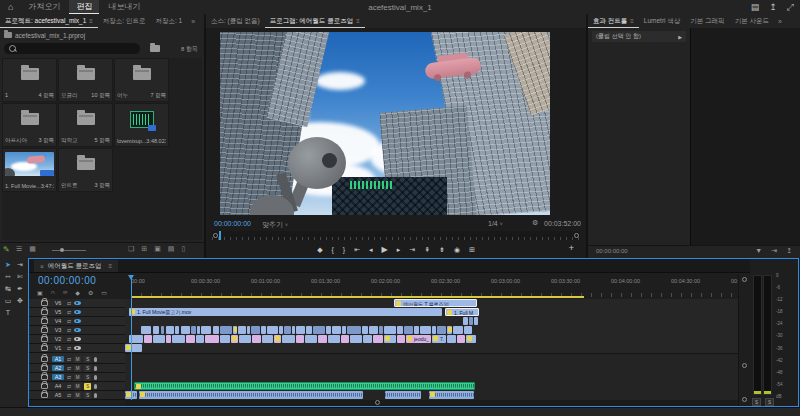 This screenshot has width=800, height=416. Describe the element at coordinates (286, 312) in the screenshot. I see `clip: 1. Full Movie물고기.mov` at that location.